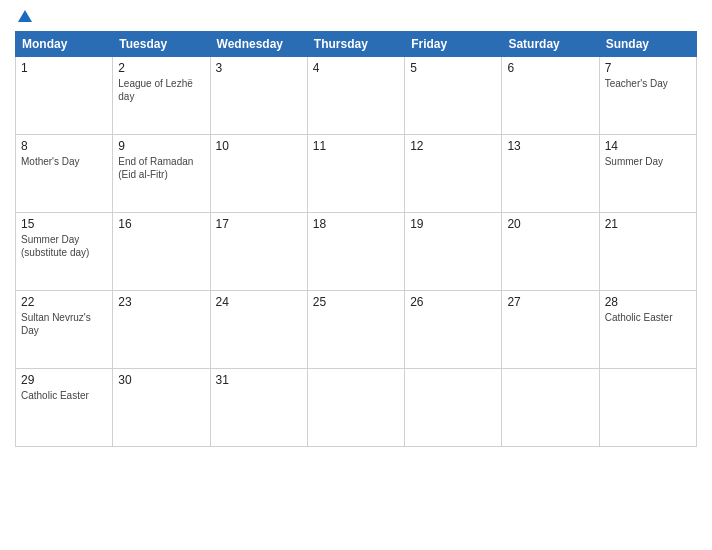 This screenshot has height=550, width=712. What do you see at coordinates (356, 302) in the screenshot?
I see `day-number: 25` at bounding box center [356, 302].